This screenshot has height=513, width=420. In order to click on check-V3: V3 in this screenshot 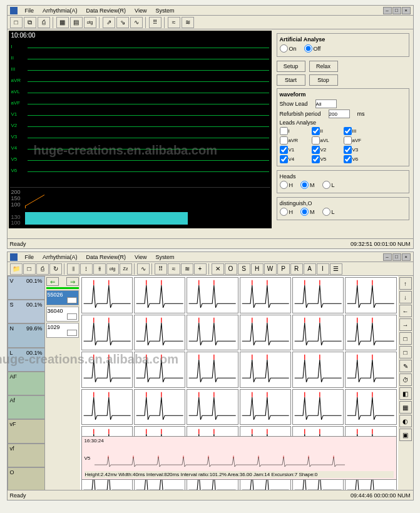, I will do `click(359, 150)`.